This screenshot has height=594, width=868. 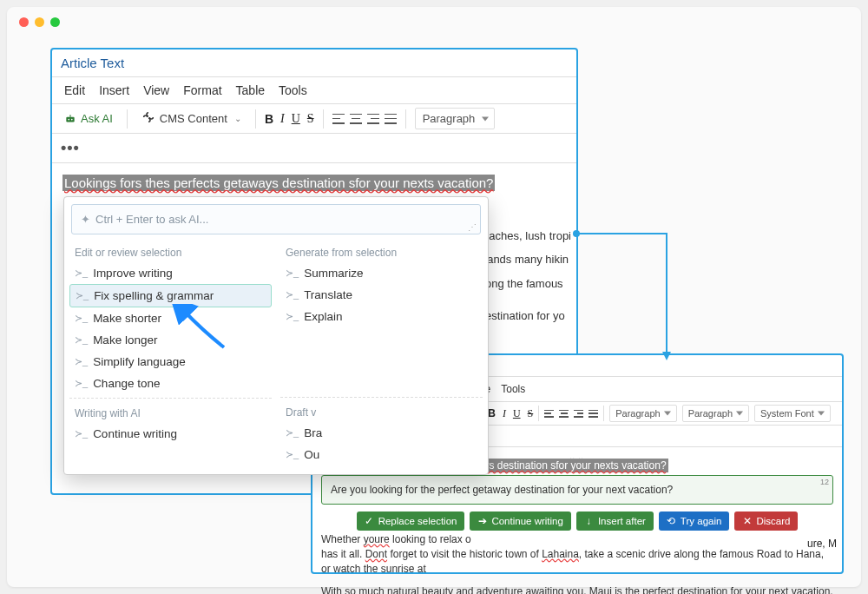 What do you see at coordinates (40, 23) in the screenshot?
I see `window-controls` at bounding box center [40, 23].